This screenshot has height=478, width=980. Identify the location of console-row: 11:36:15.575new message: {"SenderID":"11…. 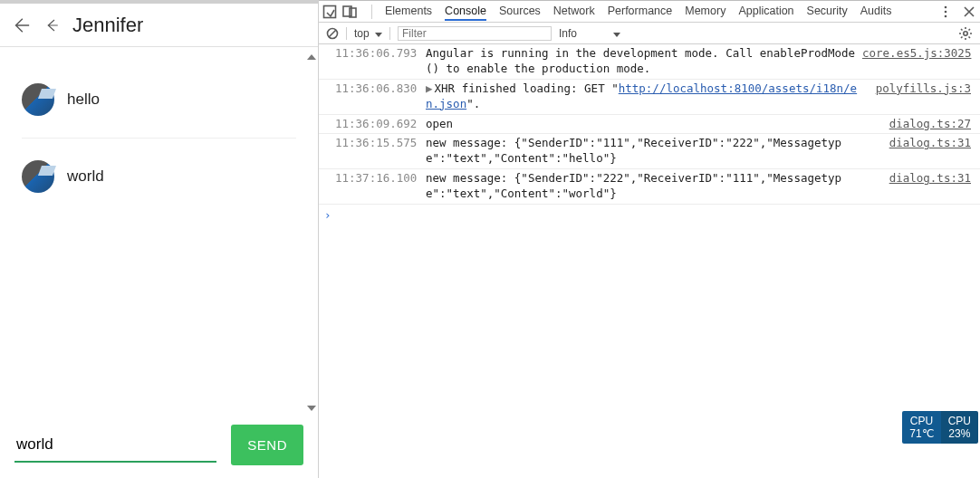
(649, 152).